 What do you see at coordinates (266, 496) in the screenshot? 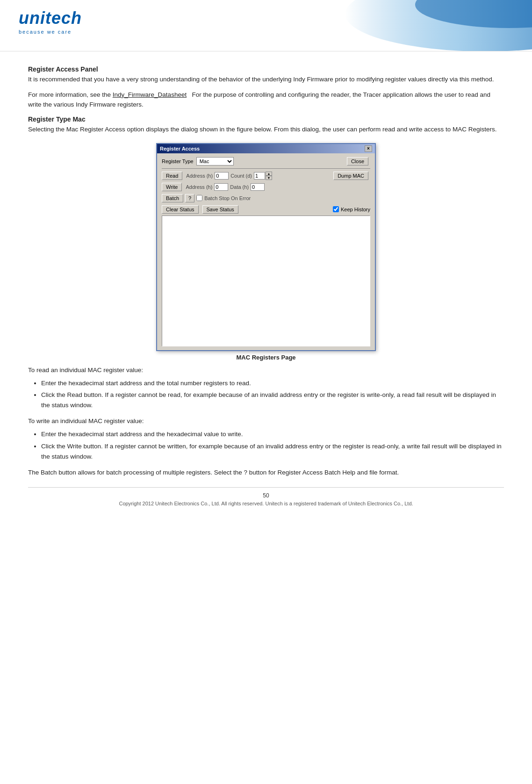
I see `page-number: 50` at bounding box center [266, 496].